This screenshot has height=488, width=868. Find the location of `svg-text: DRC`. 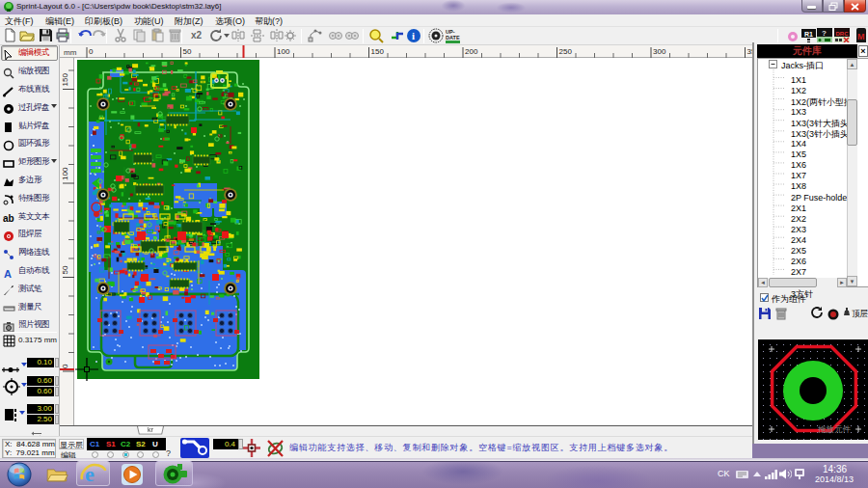

svg-text: DRC is located at coordinates (843, 34).